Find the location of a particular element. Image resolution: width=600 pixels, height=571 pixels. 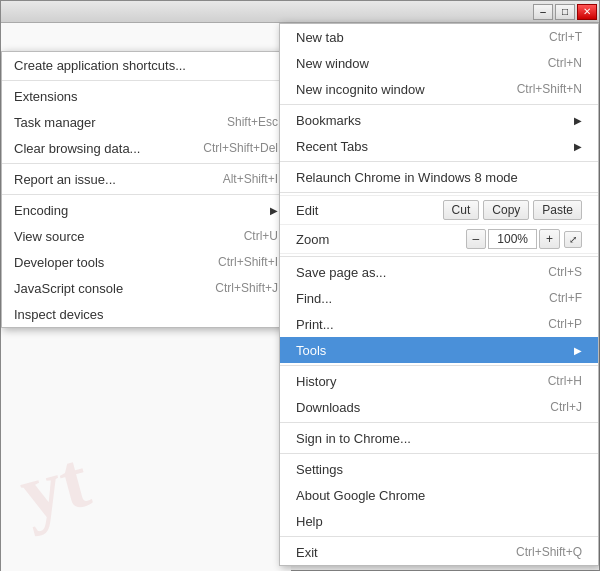

fullscreen-button: ⤢ is located at coordinates (573, 240).